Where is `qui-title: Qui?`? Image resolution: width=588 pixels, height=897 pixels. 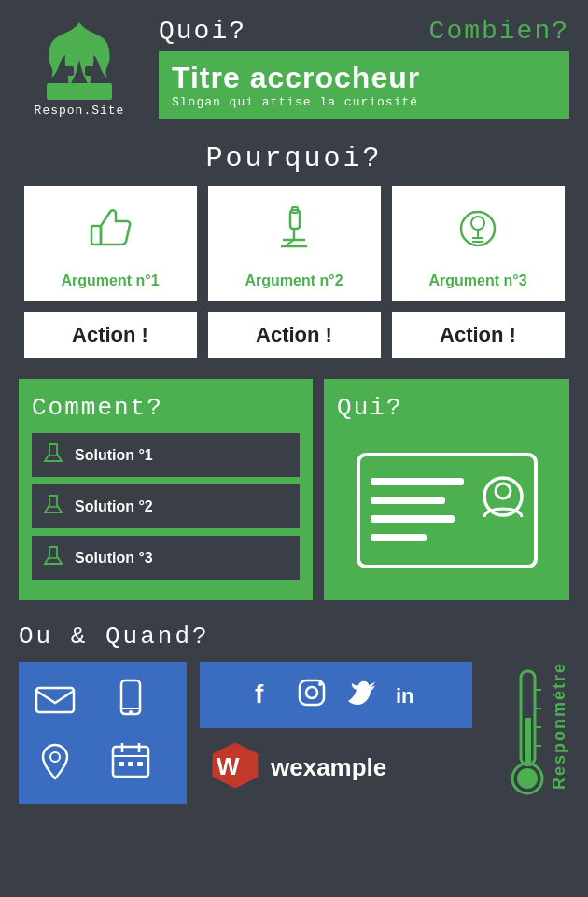
qui-title: Qui? is located at coordinates (446, 408).